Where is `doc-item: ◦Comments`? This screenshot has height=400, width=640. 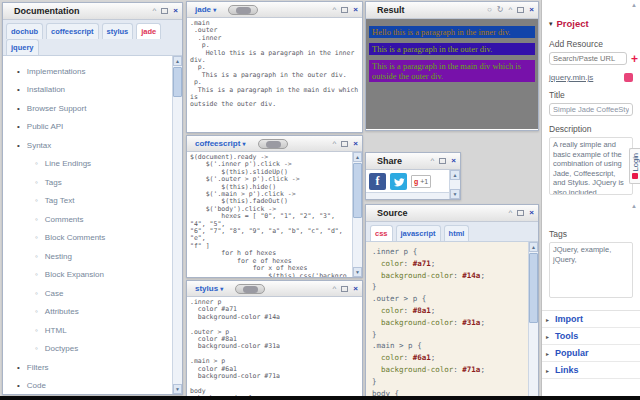
doc-item: ◦Comments is located at coordinates (92, 220).